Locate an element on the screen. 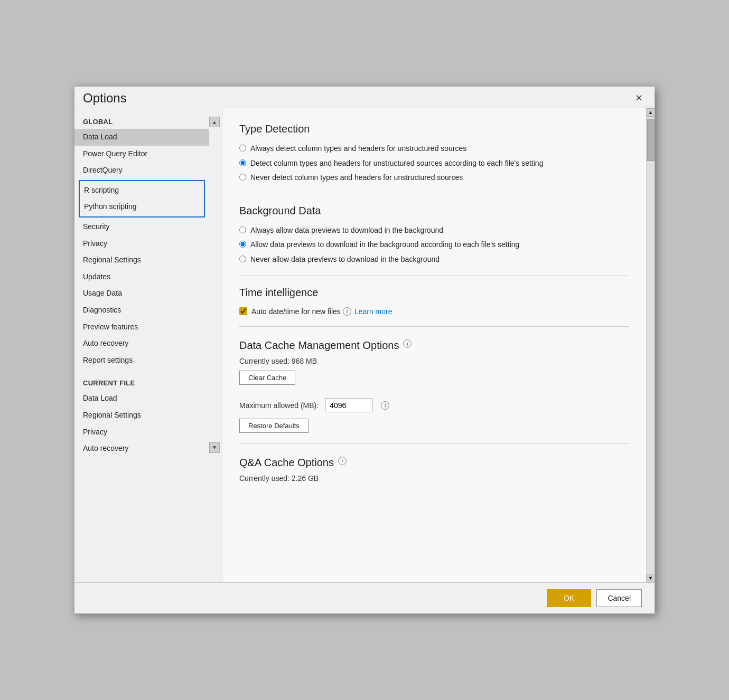 The image size is (729, 700). current-file-section-header: CURRENT FILE is located at coordinates (142, 382).